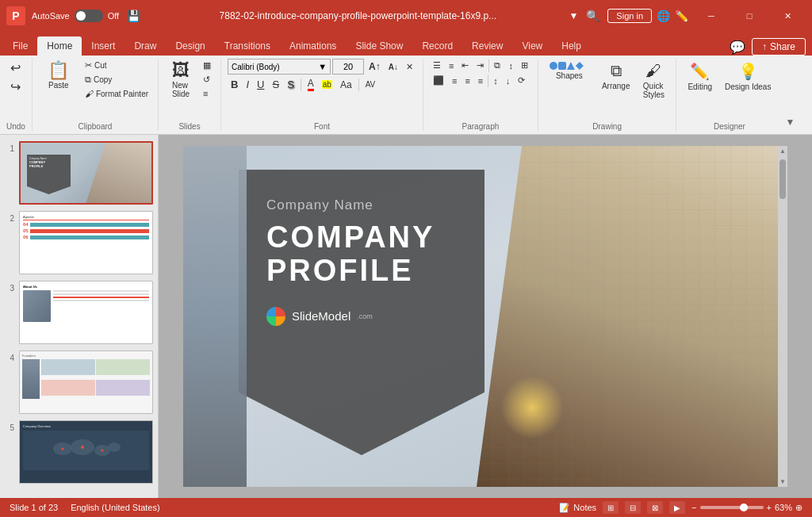 Image resolution: width=812 pixels, height=517 pixels. What do you see at coordinates (117, 94) in the screenshot?
I see `format-painter-button: 🖌Format Painter` at bounding box center [117, 94].